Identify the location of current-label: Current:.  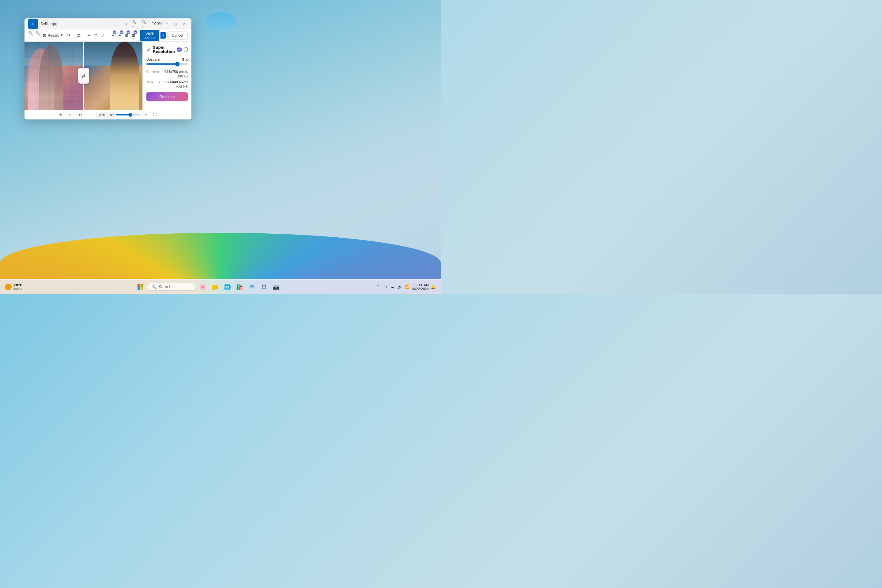
(153, 72).